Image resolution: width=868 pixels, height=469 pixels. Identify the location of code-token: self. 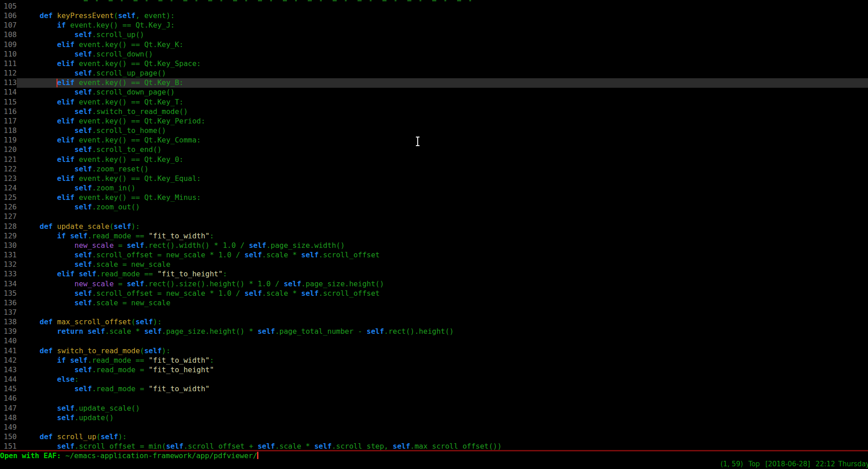
(136, 284).